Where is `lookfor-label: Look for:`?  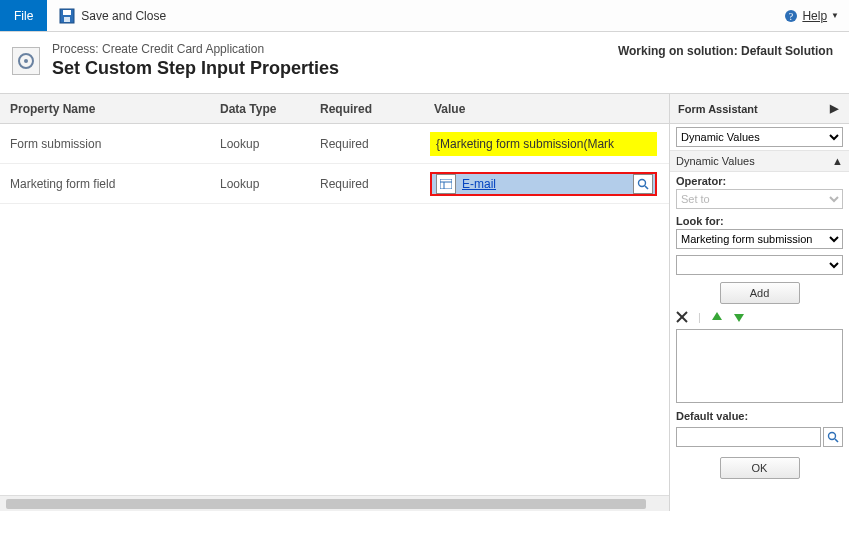
lookfor-label: Look for: is located at coordinates (760, 221).